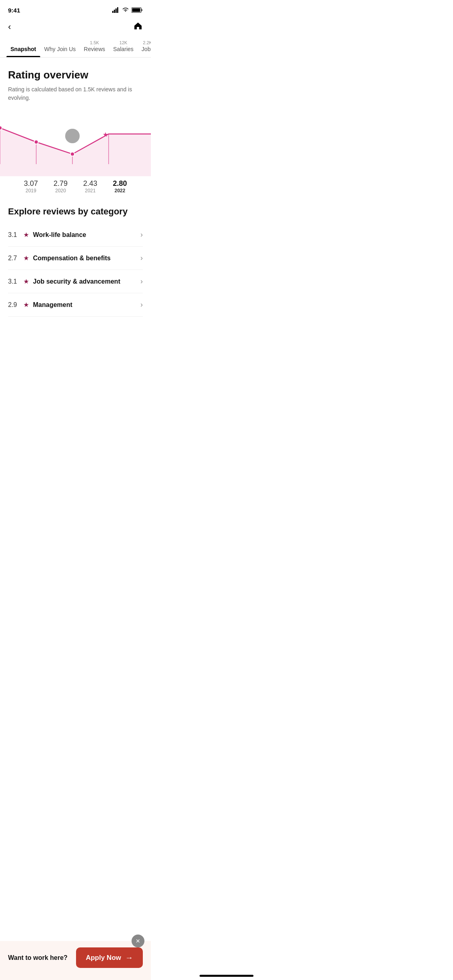 Image resolution: width=453 pixels, height=980 pixels. I want to click on tab-salaries: 12K Salaries, so click(123, 47).